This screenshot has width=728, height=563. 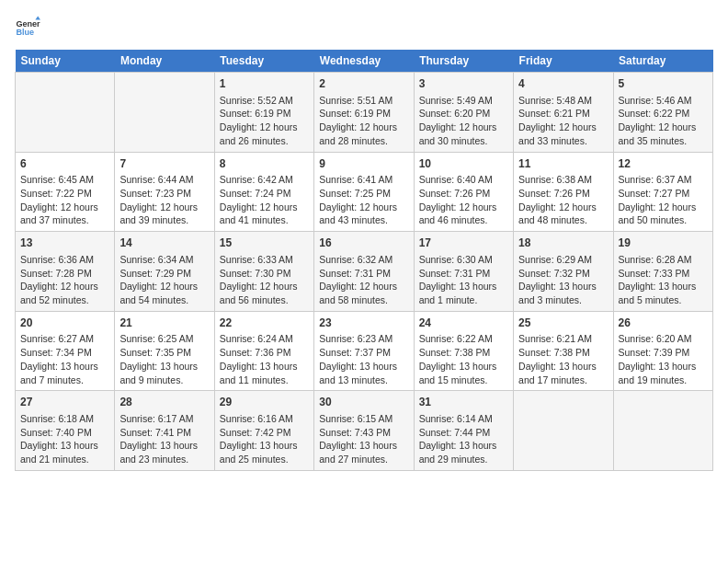 What do you see at coordinates (563, 164) in the screenshot?
I see `day-number: 11` at bounding box center [563, 164].